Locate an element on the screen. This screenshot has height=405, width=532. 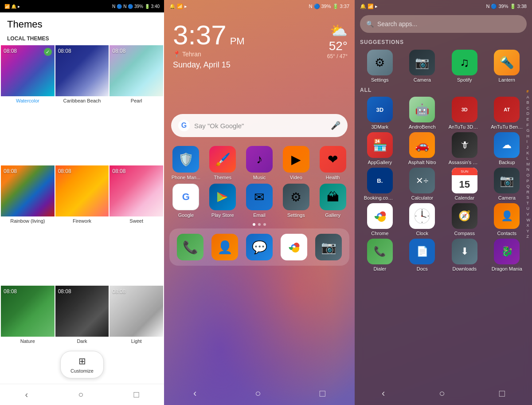
nav-recents-center: □ is located at coordinates (323, 393).